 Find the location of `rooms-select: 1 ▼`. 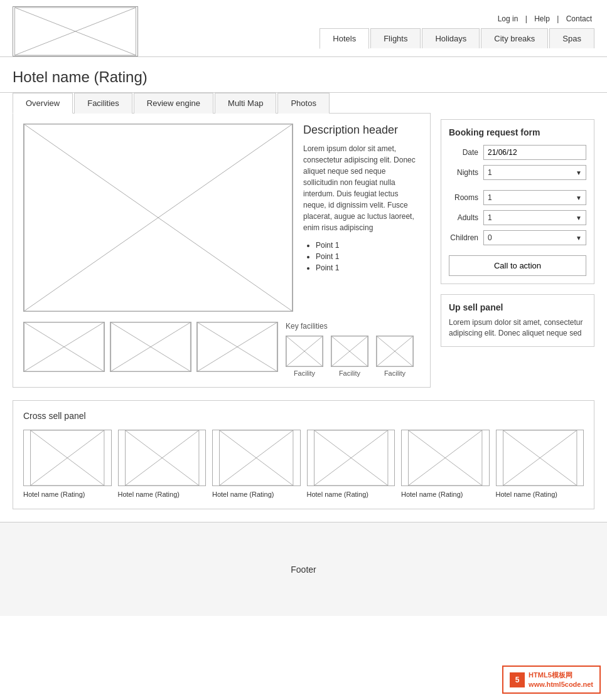

rooms-select: 1 ▼ is located at coordinates (535, 198).